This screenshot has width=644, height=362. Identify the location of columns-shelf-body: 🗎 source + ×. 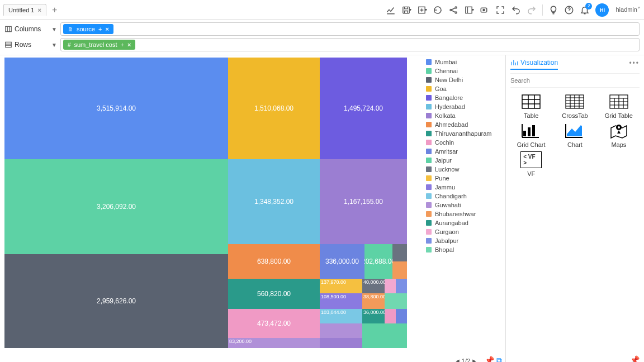
(350, 29).